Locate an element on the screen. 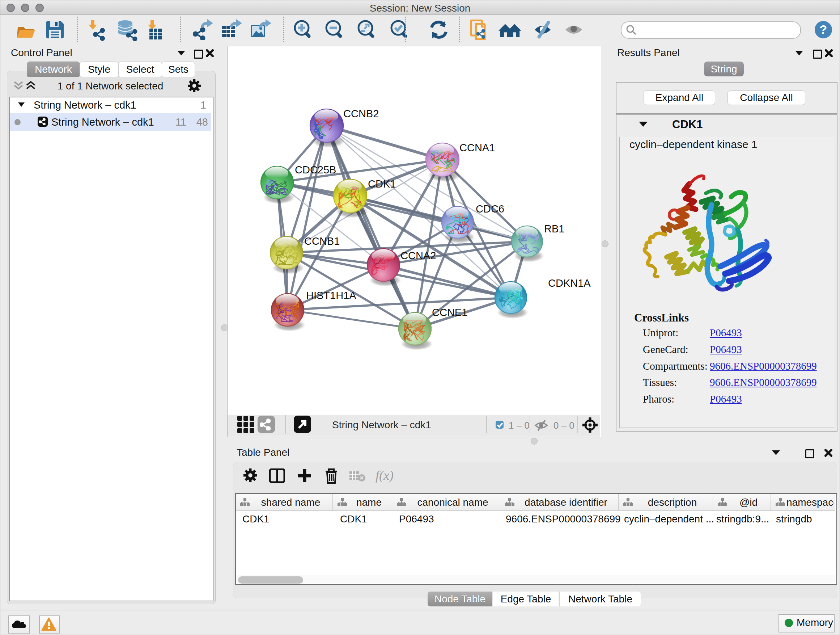 The image size is (840, 635). svg-text: RB1 is located at coordinates (554, 229).